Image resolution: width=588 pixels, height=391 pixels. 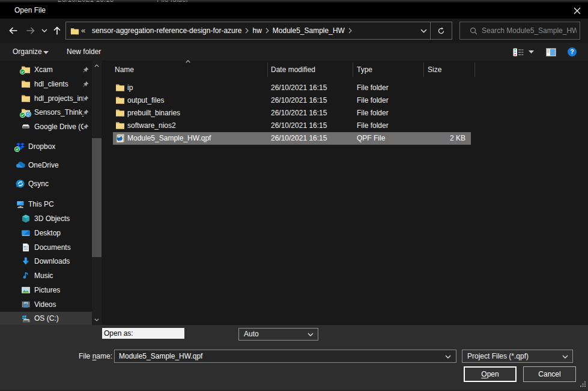 I want to click on sidebar-item-onedrive: OneDrive, so click(x=46, y=165).